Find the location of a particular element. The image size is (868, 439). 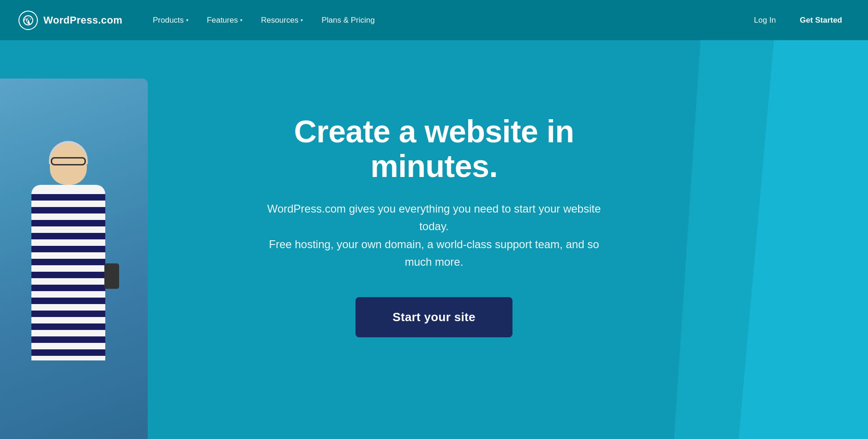

wordpress-logo-link: WordPress.com is located at coordinates (70, 20).